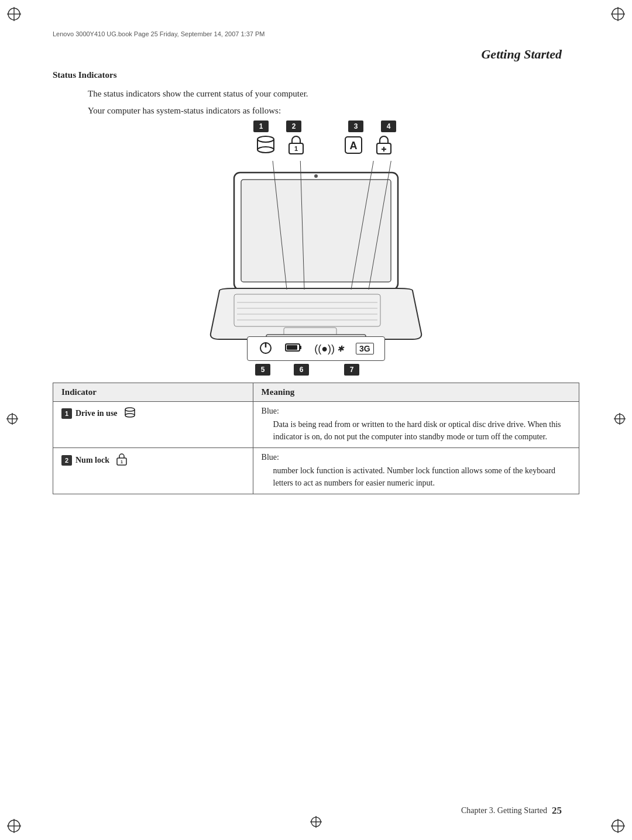 This screenshot has height=840, width=632. Describe the element at coordinates (12, 420) in the screenshot. I see `side-mark-left` at that location.